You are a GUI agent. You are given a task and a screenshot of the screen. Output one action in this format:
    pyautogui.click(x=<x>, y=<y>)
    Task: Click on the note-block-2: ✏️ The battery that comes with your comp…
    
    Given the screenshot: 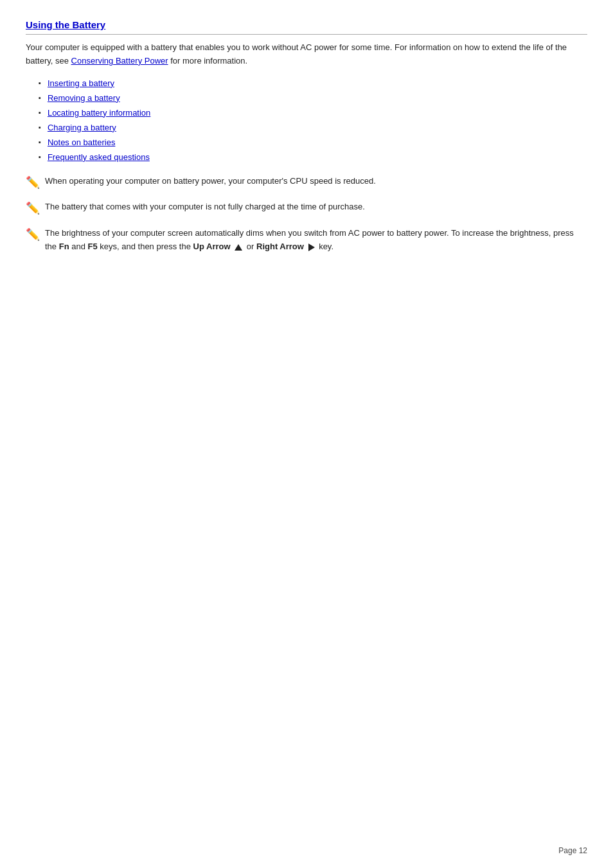 What is the action you would take?
    pyautogui.click(x=306, y=209)
    